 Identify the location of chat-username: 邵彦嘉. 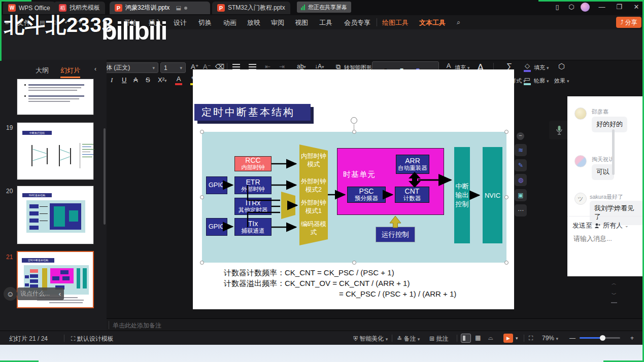
(600, 112).